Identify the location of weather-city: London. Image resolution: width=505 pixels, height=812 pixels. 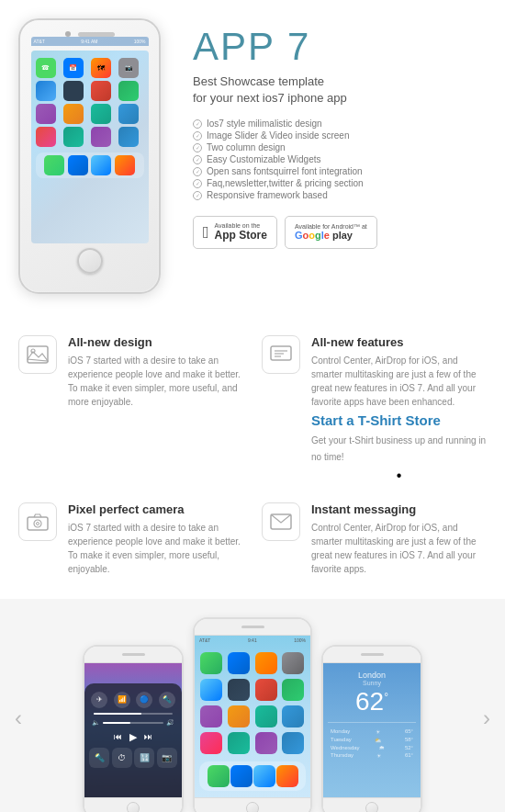
(372, 675).